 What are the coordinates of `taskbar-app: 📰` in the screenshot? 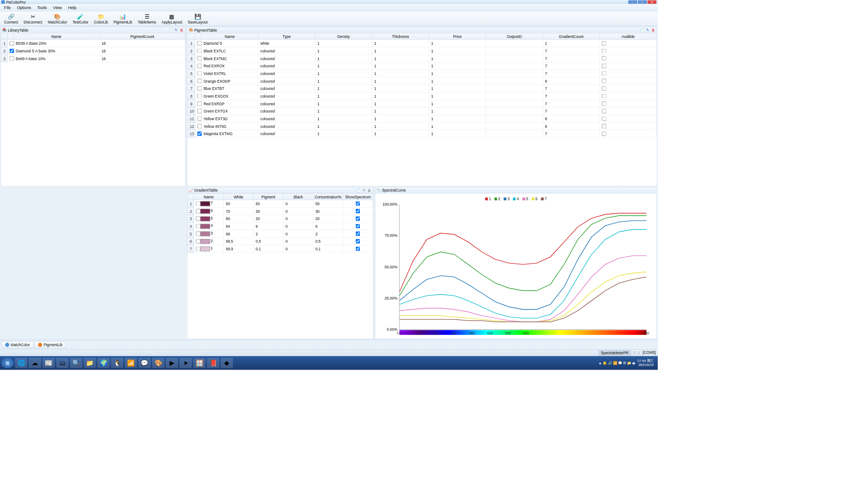 It's located at (49, 363).